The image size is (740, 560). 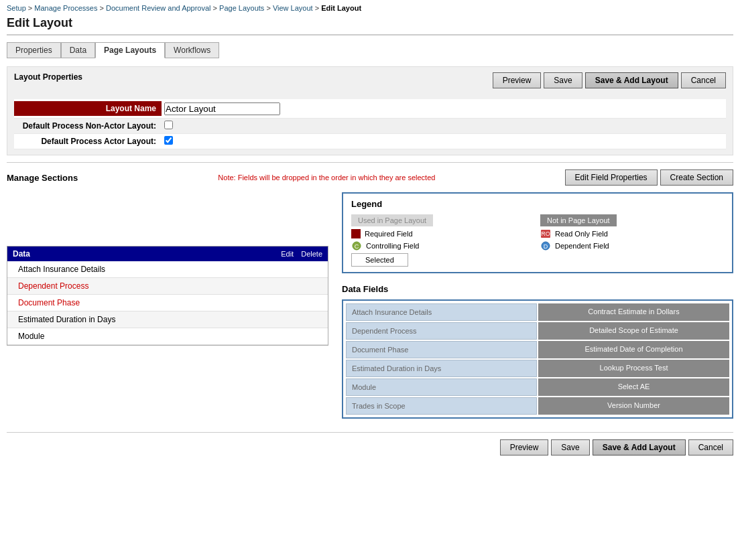 I want to click on create-section-button: Create Section, so click(x=697, y=178).